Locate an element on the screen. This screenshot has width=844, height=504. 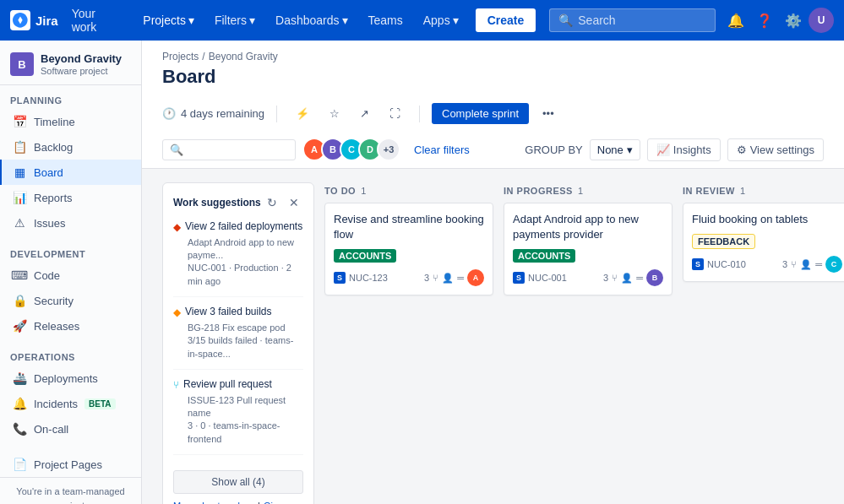
reports-icon: 📊 is located at coordinates (19, 198).